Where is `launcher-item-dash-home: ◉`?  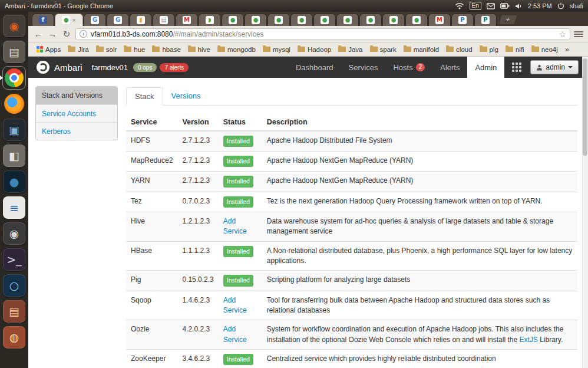
launcher-item-dash-home: ◉ is located at coordinates (14, 26).